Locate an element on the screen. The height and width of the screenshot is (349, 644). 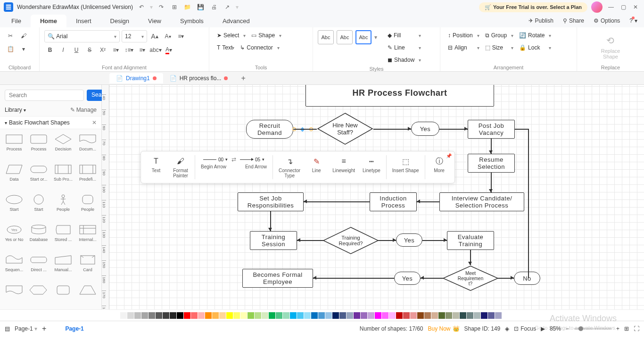
connector-tool: ↳Connector is located at coordinates (258, 48).